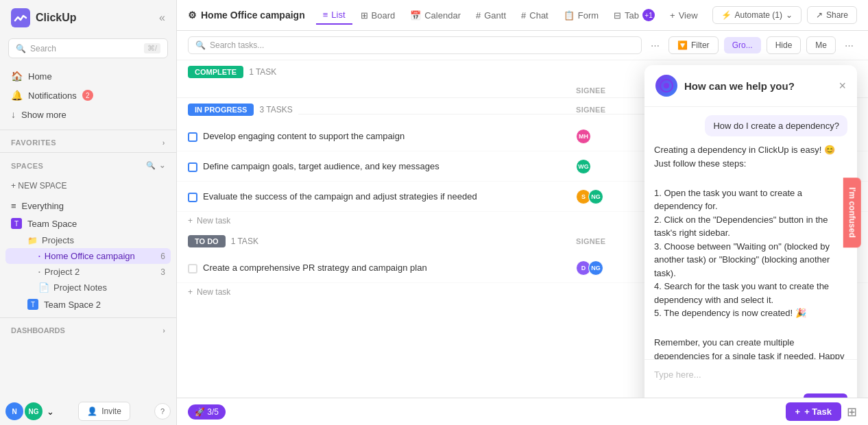  I want to click on tab-list: ≡ List, so click(335, 15).